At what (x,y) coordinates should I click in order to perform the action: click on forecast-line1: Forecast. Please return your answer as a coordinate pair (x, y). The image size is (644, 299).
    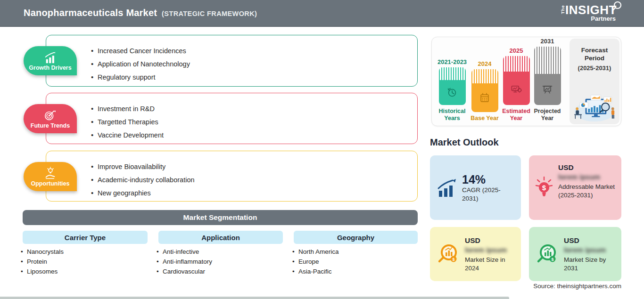
    Looking at the image, I should click on (594, 50).